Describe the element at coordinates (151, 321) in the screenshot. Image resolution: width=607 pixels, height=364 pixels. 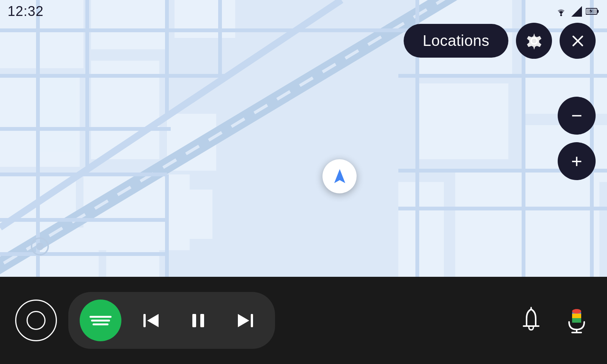
I see `previous-track-button` at that location.